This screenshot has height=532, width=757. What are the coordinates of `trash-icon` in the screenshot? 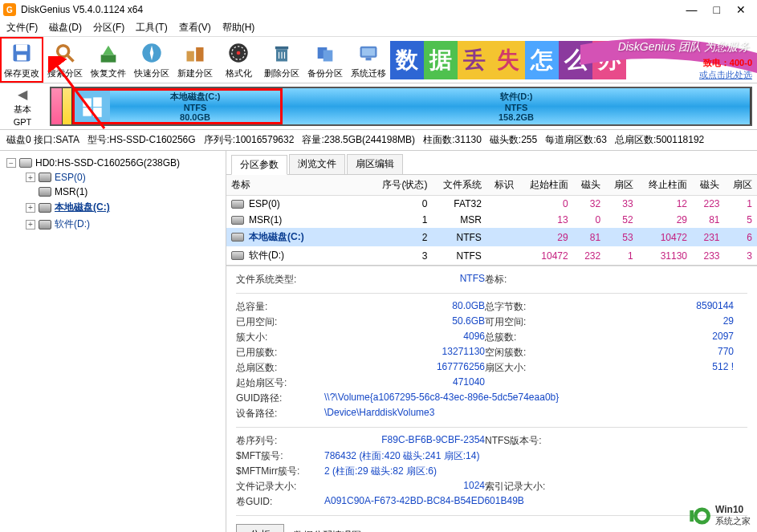 It's located at (282, 53).